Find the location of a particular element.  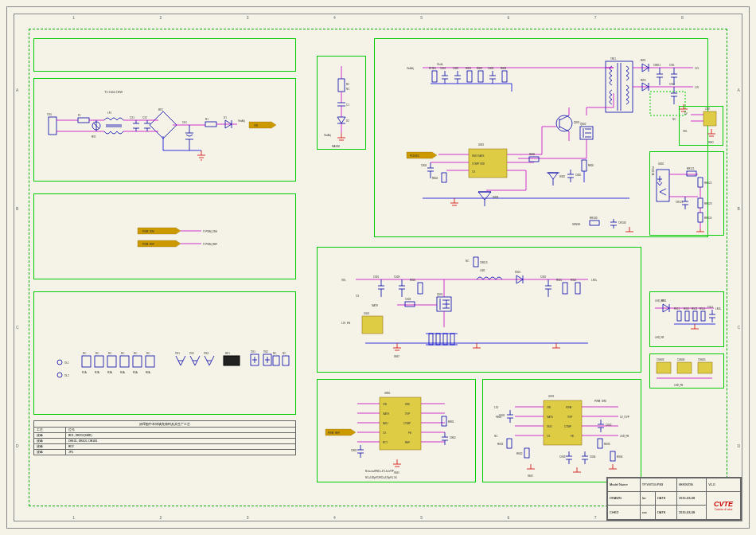

svg-text: UK01 is located at coordinates (551, 396).